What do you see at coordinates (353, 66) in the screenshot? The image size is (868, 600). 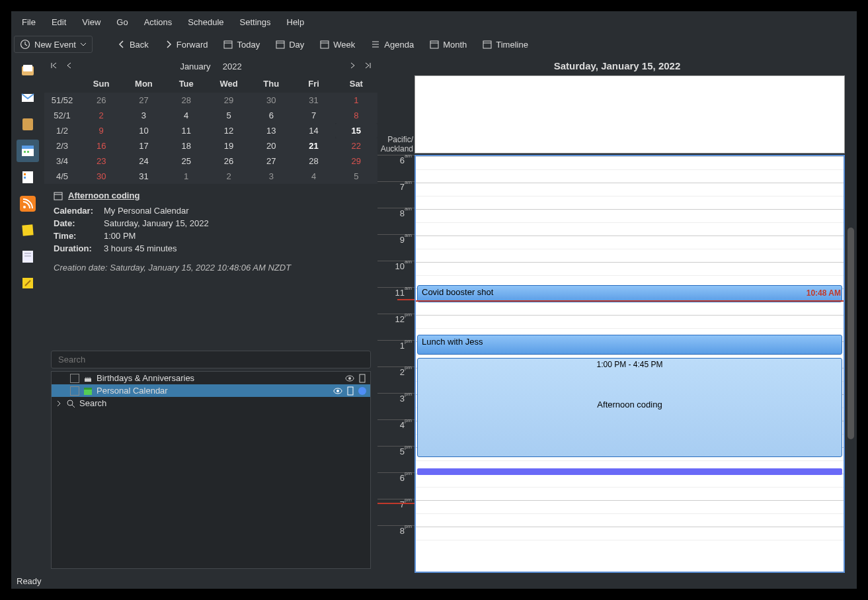 I see `next-month-button` at bounding box center [353, 66].